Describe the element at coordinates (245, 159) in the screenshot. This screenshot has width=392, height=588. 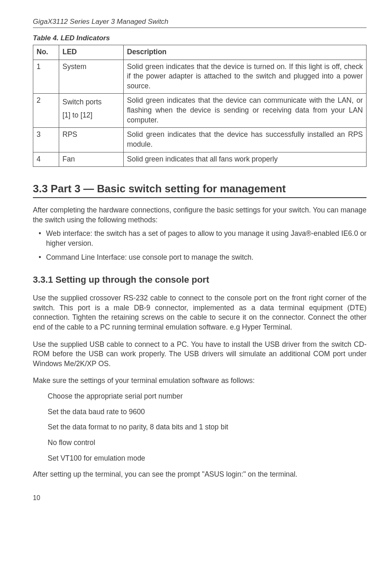
I see `cell-desc: Solid green indicates that all fans work…` at that location.